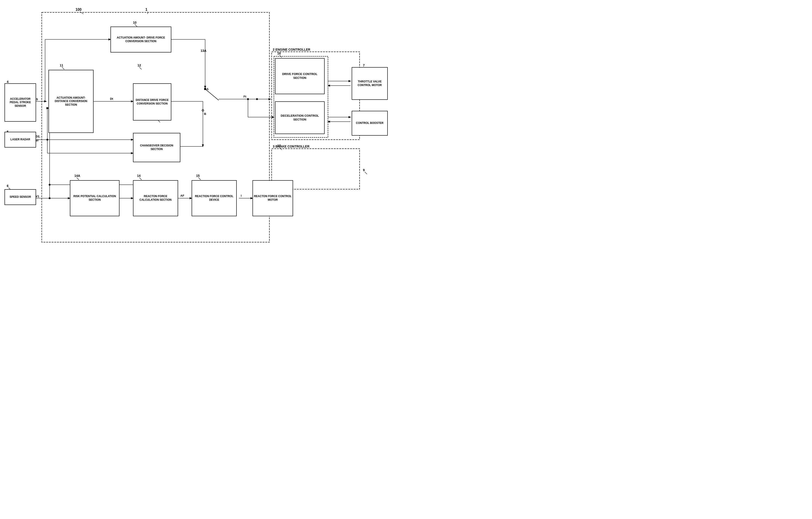 The height and width of the screenshot is (519, 812). I want to click on actuation-distance-block: ACTUATION AMOUNT- DISTANCE CONVERSION SE…, so click(71, 101).